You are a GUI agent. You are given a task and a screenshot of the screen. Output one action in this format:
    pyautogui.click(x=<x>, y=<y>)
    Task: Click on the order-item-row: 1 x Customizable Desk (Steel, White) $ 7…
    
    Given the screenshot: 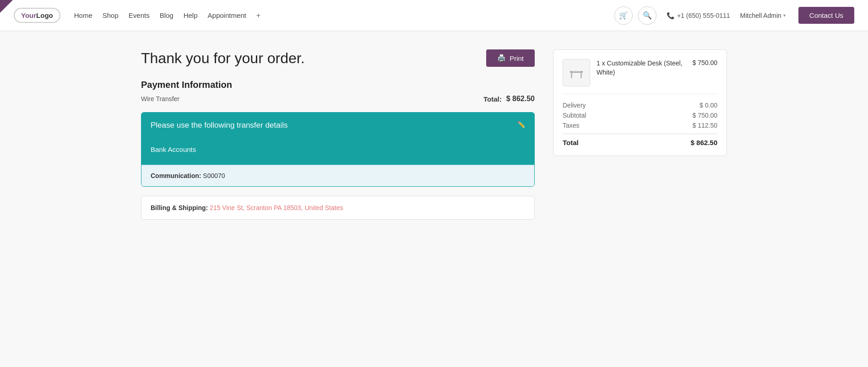 What is the action you would take?
    pyautogui.click(x=640, y=77)
    